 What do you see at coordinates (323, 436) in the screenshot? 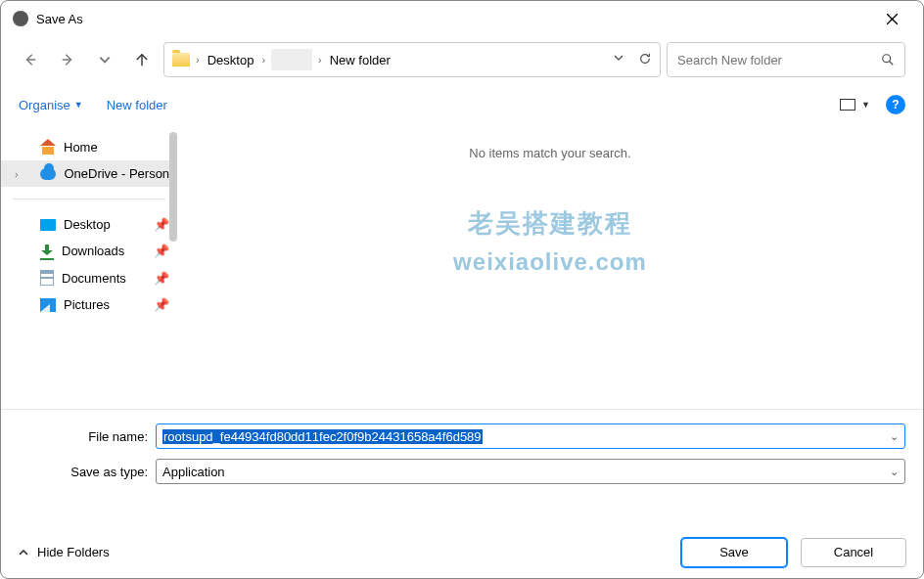
I see `filename-value: rootsupd_fe44934fd80dd11fec2f0f9b2443165…` at bounding box center [323, 436].